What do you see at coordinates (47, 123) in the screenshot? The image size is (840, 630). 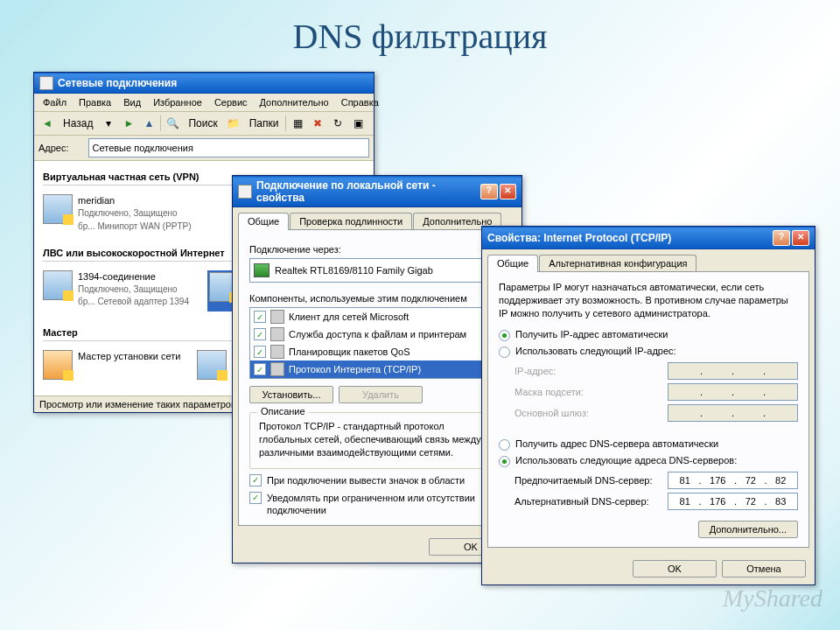 I see `back-icon: ◄` at bounding box center [47, 123].